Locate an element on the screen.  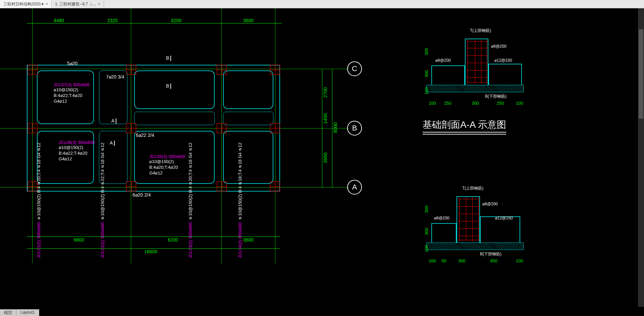
tab-architecture: 1. 三联村建筑--8.7（… × is located at coordinates (78, 4).